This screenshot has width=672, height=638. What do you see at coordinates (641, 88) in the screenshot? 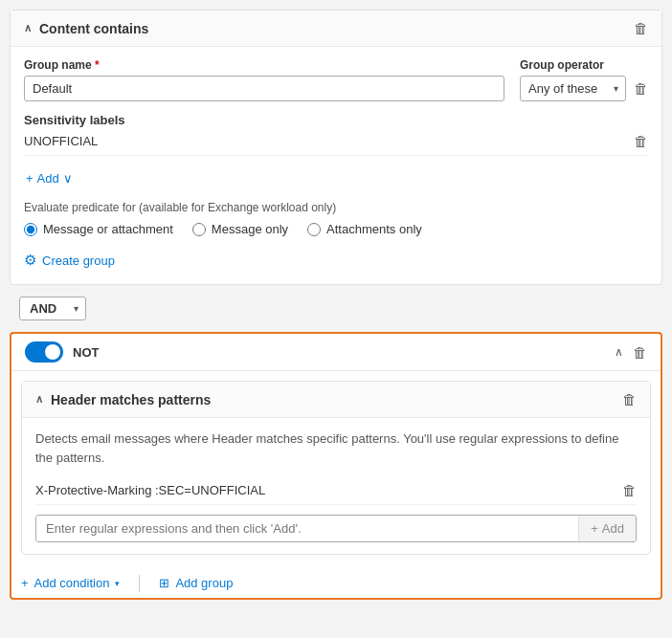
I see `delete-group-operator-button: 🗑` at bounding box center [641, 88].